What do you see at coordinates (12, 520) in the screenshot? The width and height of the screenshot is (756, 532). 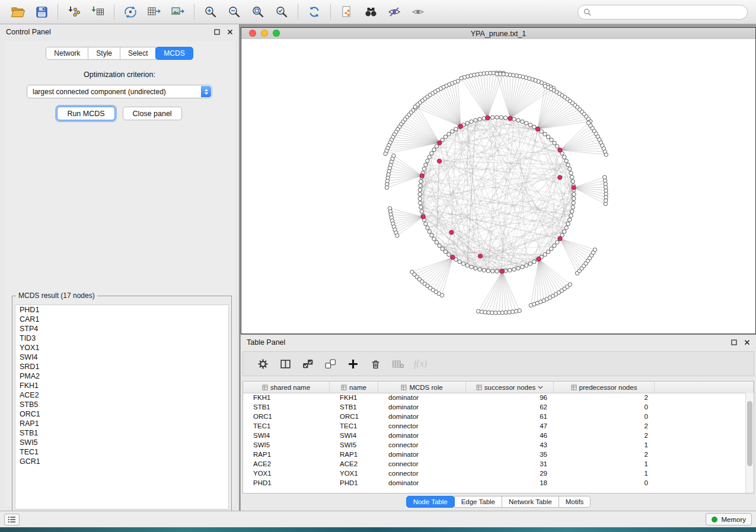 I see `panel-list-button` at bounding box center [12, 520].